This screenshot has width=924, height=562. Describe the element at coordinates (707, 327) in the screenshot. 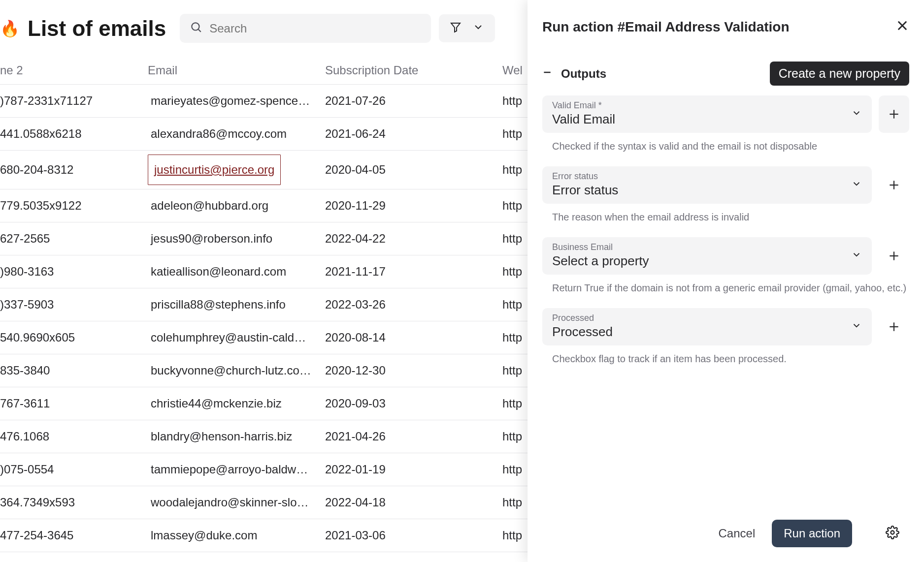

I see `output-property-select: ProcessedProcessed` at that location.